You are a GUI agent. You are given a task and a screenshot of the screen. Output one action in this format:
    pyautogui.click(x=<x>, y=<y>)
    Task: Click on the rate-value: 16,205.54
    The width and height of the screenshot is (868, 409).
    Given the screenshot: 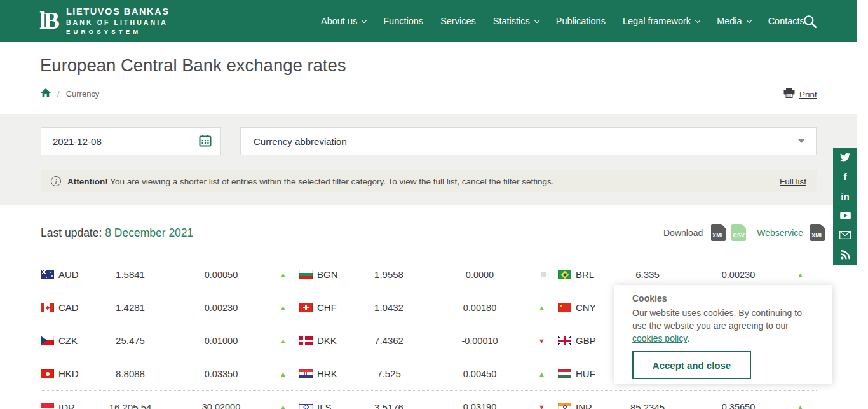 What is the action you would take?
    pyautogui.click(x=130, y=406)
    